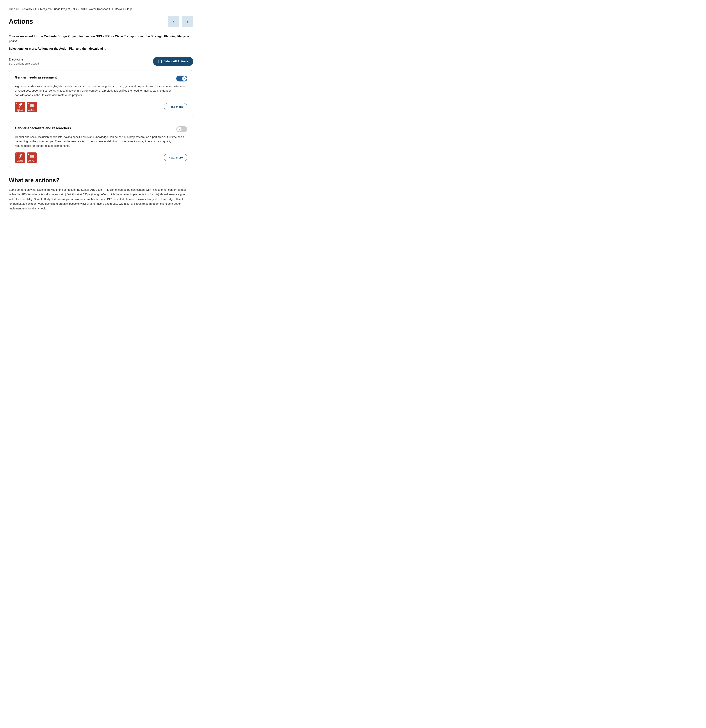 The image size is (706, 728). What do you see at coordinates (173, 61) in the screenshot?
I see `select-all-button: Select All Actions` at bounding box center [173, 61].